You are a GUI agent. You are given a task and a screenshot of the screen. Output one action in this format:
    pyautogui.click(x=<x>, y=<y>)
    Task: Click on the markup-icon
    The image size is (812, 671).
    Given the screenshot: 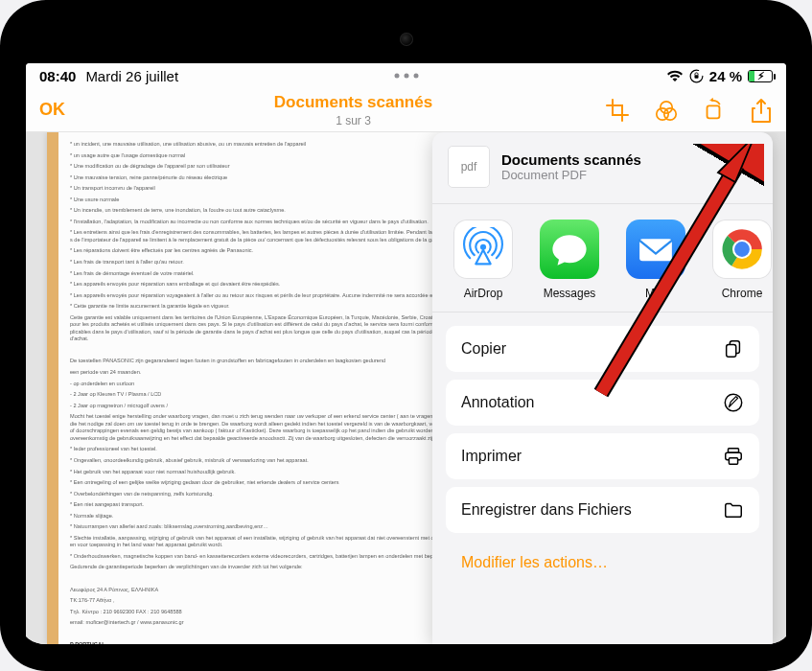 What is the action you would take?
    pyautogui.click(x=733, y=403)
    